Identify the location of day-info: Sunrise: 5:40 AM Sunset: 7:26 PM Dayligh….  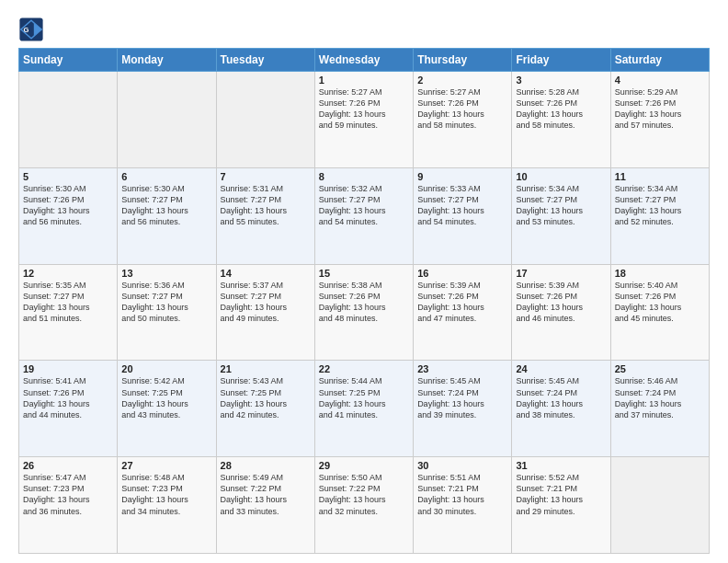
(660, 302).